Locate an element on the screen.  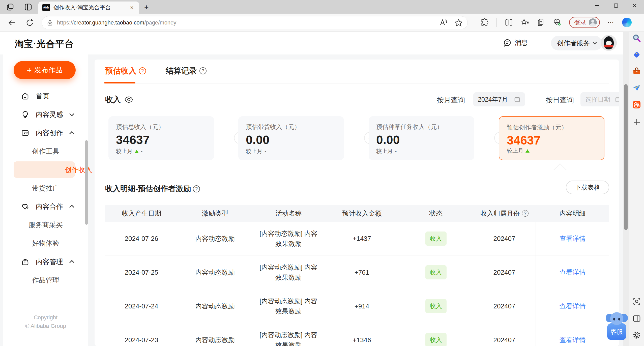
card-creator-incentive: 预估创作者激励（元） 34637 较上月- is located at coordinates (552, 138).